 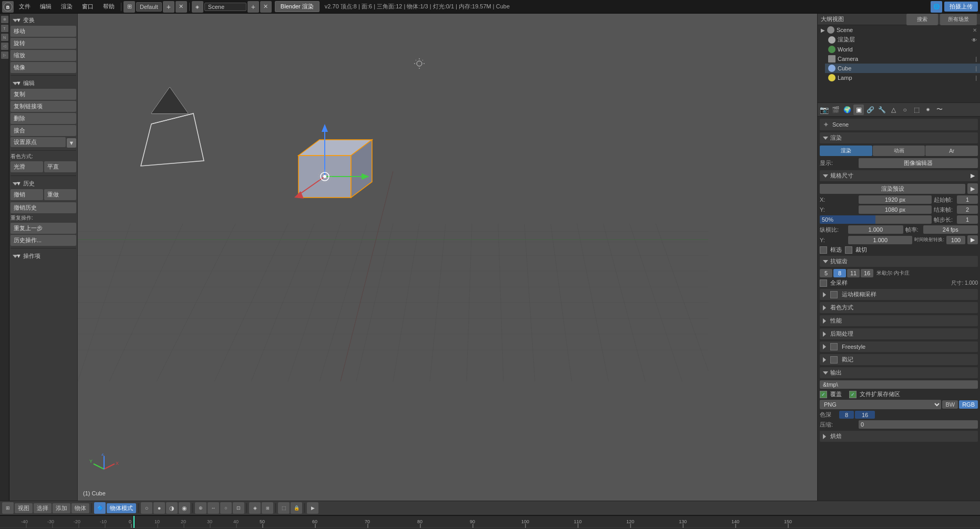 What do you see at coordinates (865, 415) in the screenshot?
I see `color-depth-max` at bounding box center [865, 415].